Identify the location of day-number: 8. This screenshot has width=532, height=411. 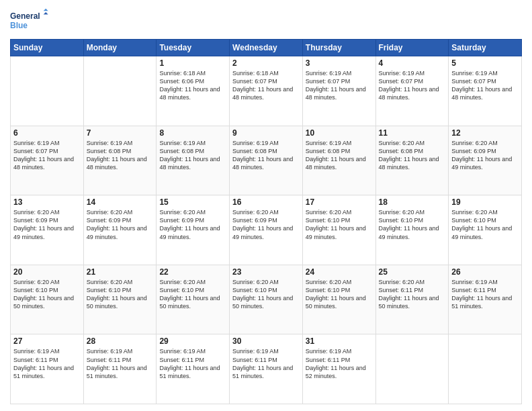
(193, 133).